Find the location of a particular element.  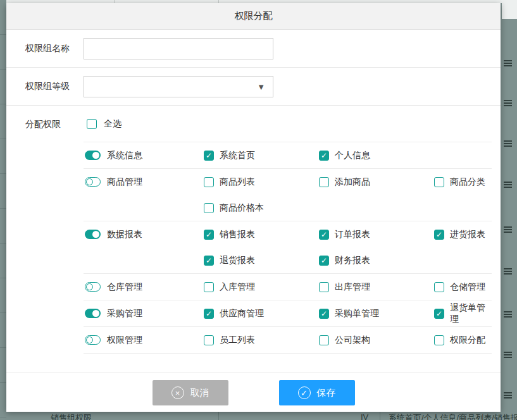

background-cell-permissions: 系统首页/个人信息/商品列表/销售报表/退货单管理 is located at coordinates (453, 416).